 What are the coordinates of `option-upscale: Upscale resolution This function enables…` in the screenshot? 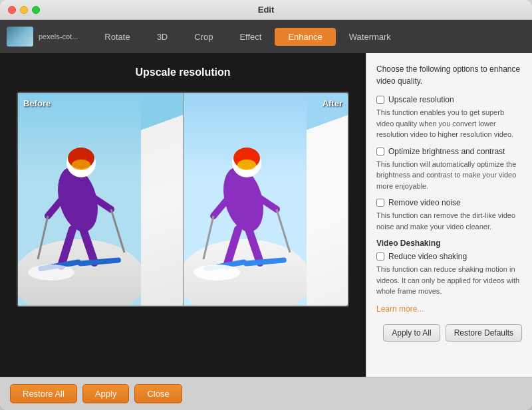 It's located at (450, 118).